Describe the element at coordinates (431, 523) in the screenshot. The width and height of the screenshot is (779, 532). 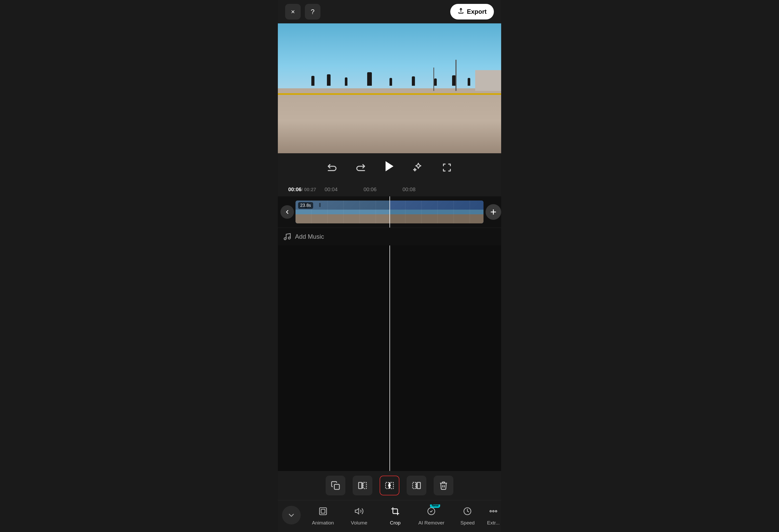
I see `ai-remover-label: AI Remover` at that location.